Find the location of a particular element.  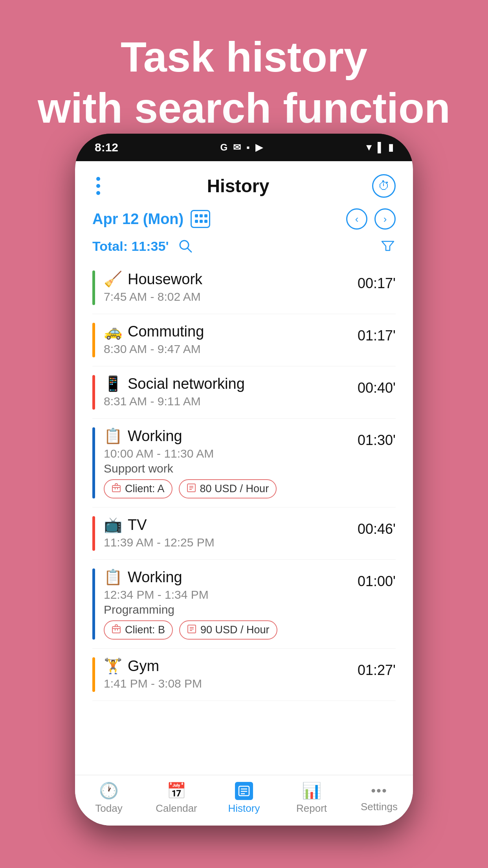

task-tag: 80 USD / Hour is located at coordinates (228, 489).